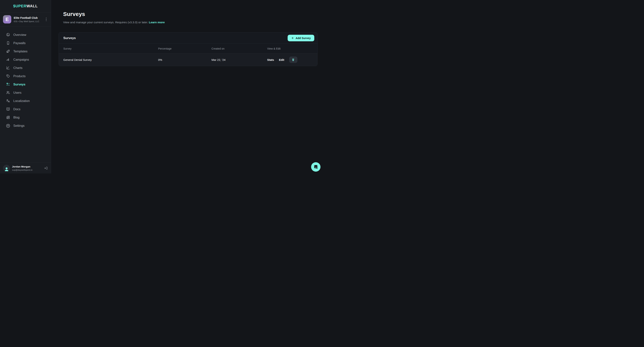 The image size is (644, 347). What do you see at coordinates (185, 60) in the screenshot?
I see `percentage-cell: 0%` at bounding box center [185, 60].